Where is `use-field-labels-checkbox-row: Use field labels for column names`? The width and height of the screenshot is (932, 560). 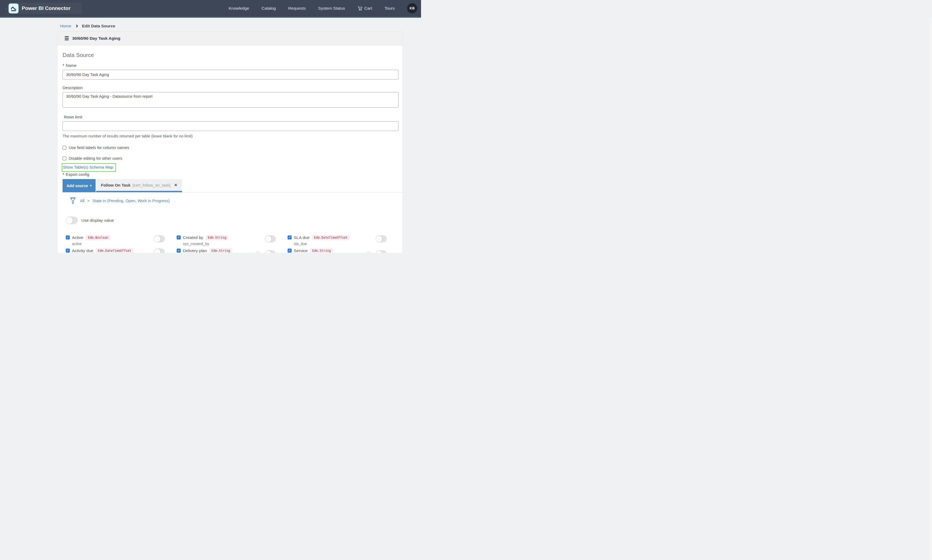 use-field-labels-checkbox-row: Use field labels for column names is located at coordinates (231, 148).